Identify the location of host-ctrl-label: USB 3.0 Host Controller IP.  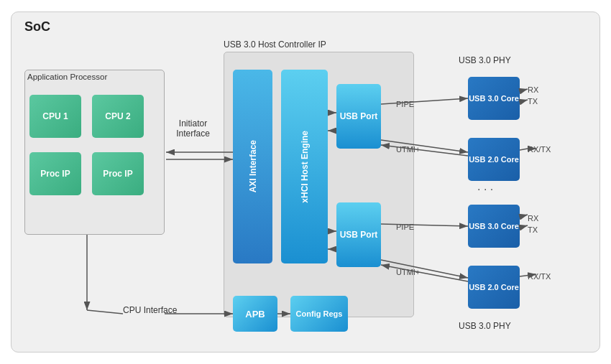
(275, 45).